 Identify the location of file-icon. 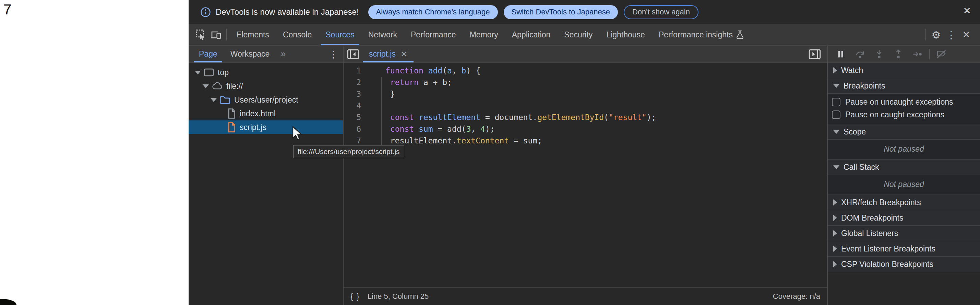
(232, 113).